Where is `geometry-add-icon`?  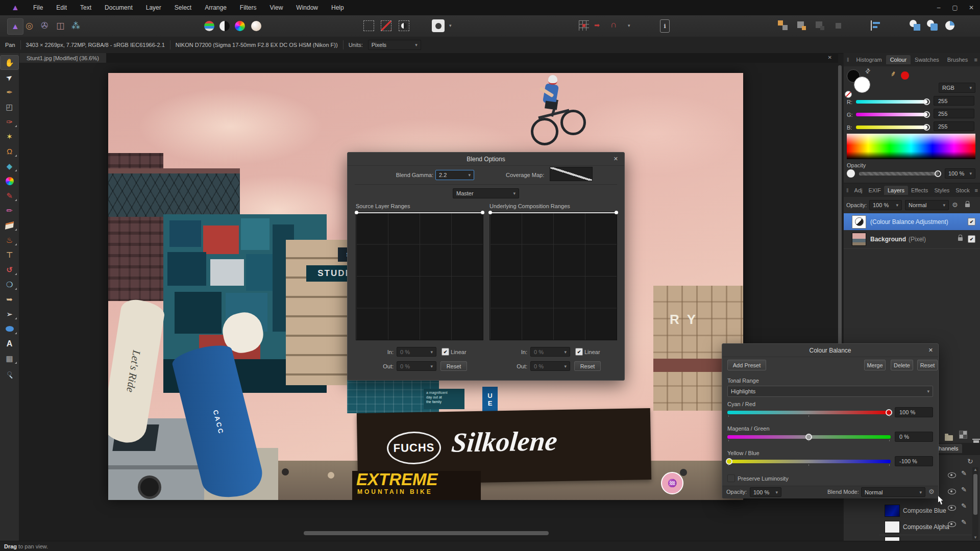
geometry-add-icon is located at coordinates (916, 26).